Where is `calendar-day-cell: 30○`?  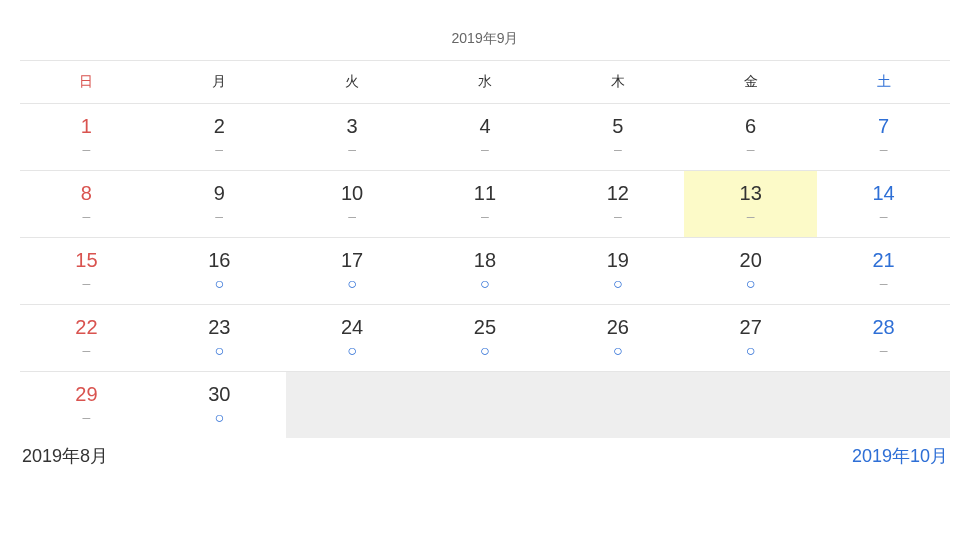 calendar-day-cell: 30○ is located at coordinates (220, 406).